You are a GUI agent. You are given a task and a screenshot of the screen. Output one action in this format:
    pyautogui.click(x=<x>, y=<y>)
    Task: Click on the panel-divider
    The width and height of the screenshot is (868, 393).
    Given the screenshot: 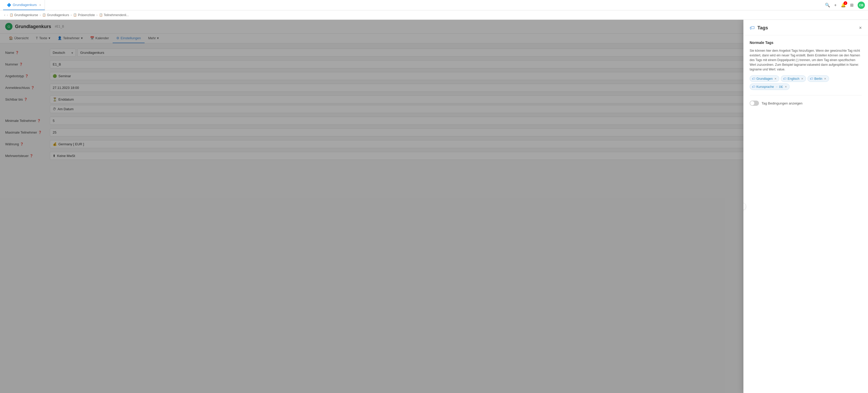 What is the action you would take?
    pyautogui.click(x=806, y=95)
    